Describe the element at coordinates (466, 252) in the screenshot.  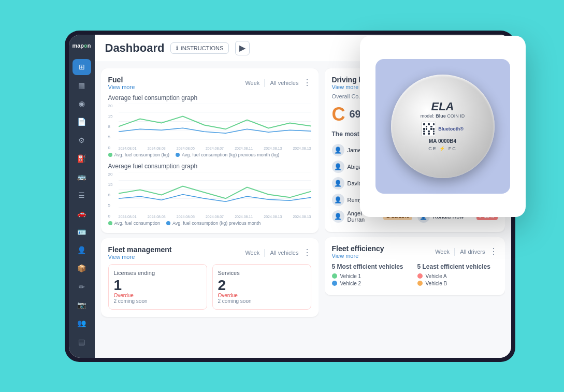
I see `fleet-eff-controls: Week | All drivers ⋮` at that location.